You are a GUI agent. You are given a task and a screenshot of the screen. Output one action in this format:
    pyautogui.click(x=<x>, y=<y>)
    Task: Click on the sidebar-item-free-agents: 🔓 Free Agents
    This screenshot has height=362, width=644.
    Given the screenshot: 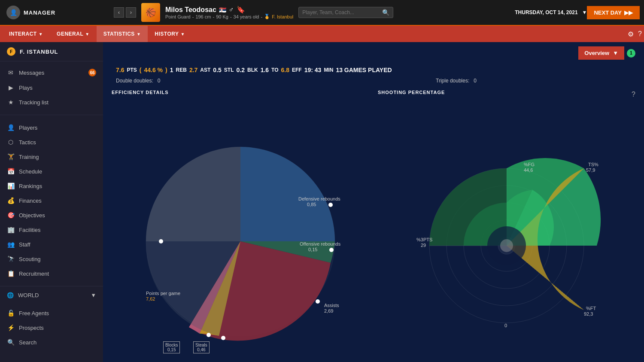 What is the action you would take?
    pyautogui.click(x=52, y=313)
    